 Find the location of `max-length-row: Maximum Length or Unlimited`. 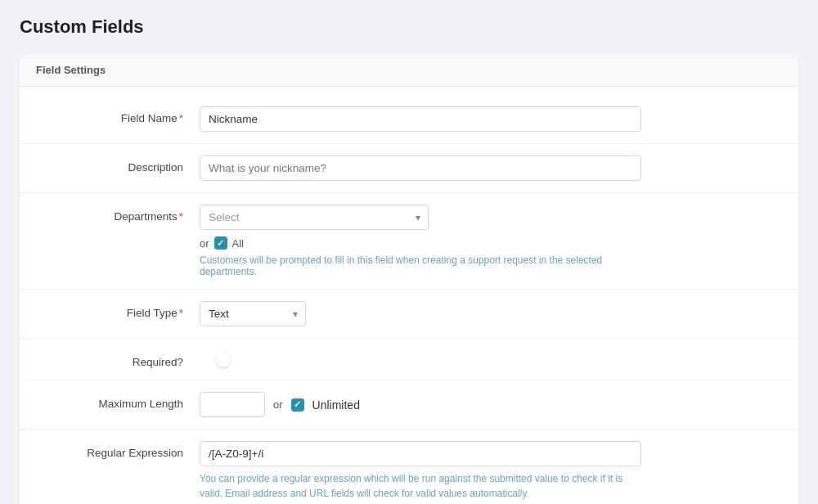

max-length-row: Maximum Length or Unlimited is located at coordinates (409, 405).